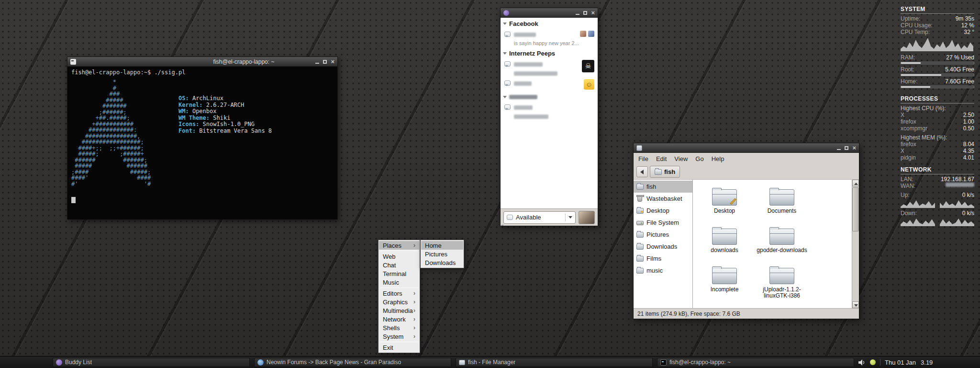 The image size is (980, 368). Describe the element at coordinates (663, 244) in the screenshot. I see `places-sidebar: fishWastebasketDesktopFile SystemPicture…` at that location.